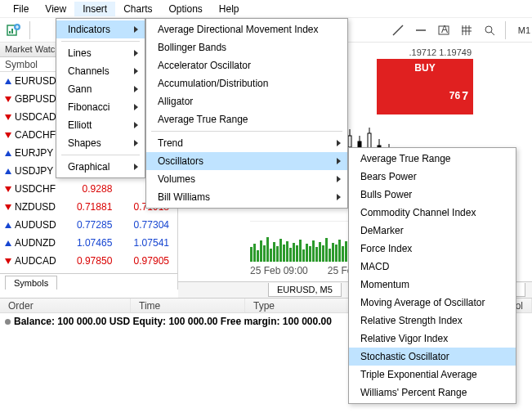 The image size is (532, 413). Describe the element at coordinates (490, 30) in the screenshot. I see `zoom-icon` at that location.